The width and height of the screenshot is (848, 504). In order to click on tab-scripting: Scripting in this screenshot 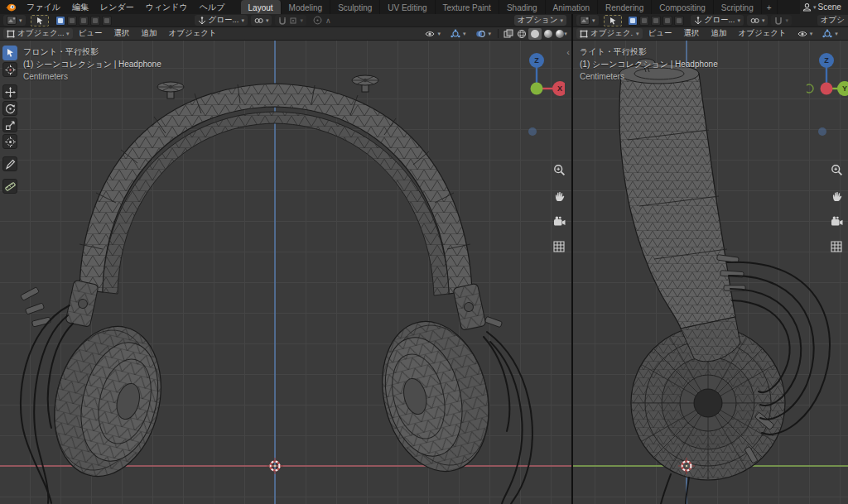, I will do `click(738, 7)`.